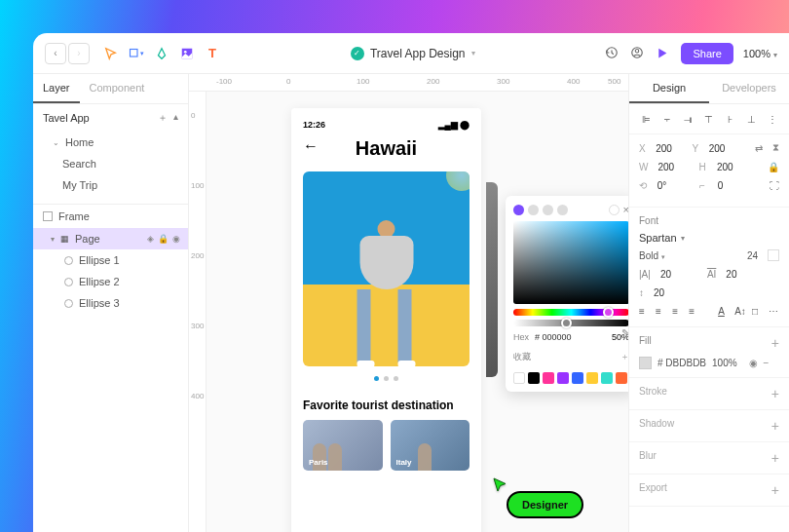  I want to click on align-left-icon: ⊫, so click(646, 119).